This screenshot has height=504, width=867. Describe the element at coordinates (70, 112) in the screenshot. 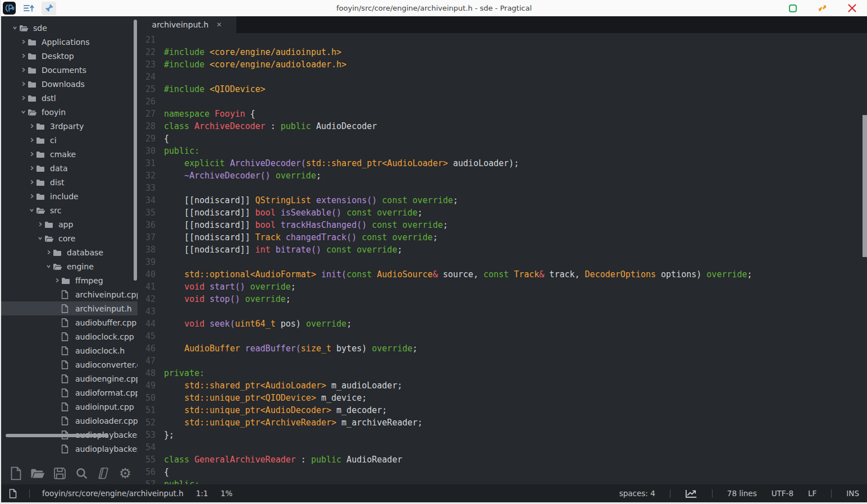

I see `tree-item-fooyin: fooyin` at that location.